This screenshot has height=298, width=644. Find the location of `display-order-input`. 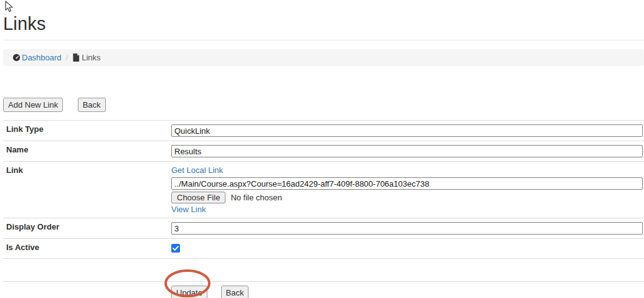

display-order-input is located at coordinates (407, 228).